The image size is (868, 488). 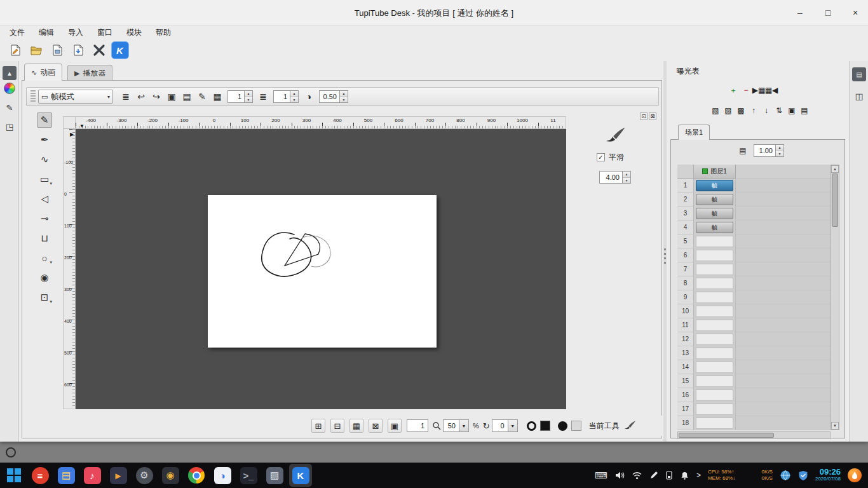 What do you see at coordinates (170, 475) in the screenshot?
I see `camera-icon: ◉` at bounding box center [170, 475].